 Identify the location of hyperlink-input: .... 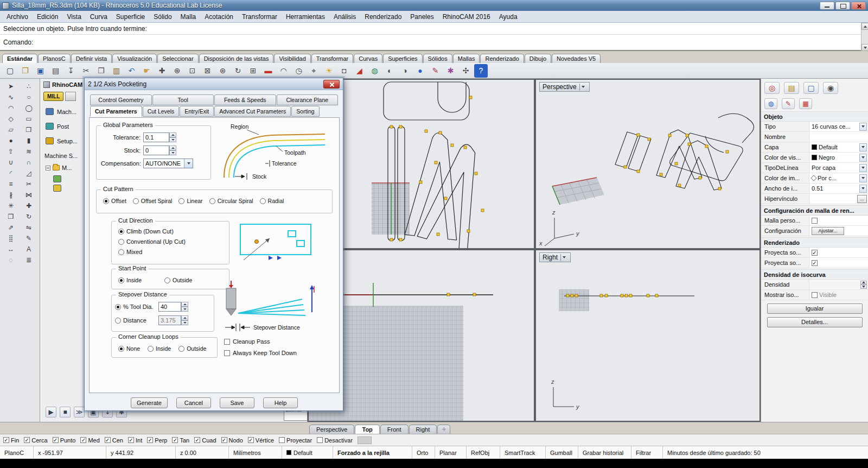
(839, 199).